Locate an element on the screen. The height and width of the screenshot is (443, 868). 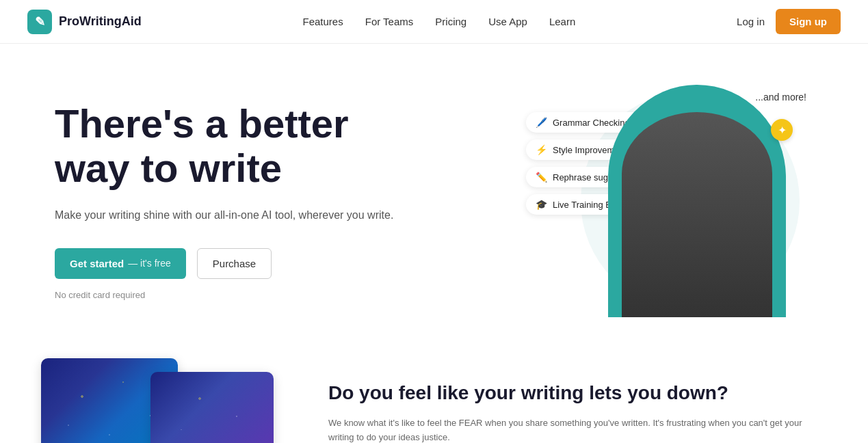
hero-person-illustration is located at coordinates (697, 201).